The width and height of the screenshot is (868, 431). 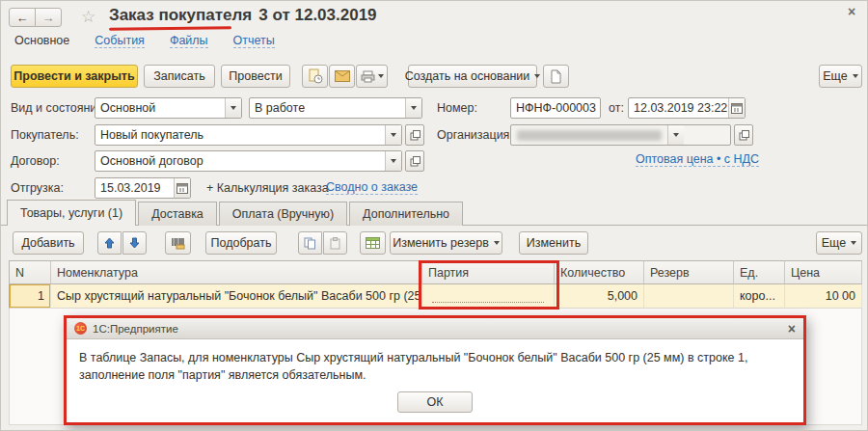 What do you see at coordinates (284, 214) in the screenshot?
I see `tab-payment: Оплата (Вручную)` at bounding box center [284, 214].